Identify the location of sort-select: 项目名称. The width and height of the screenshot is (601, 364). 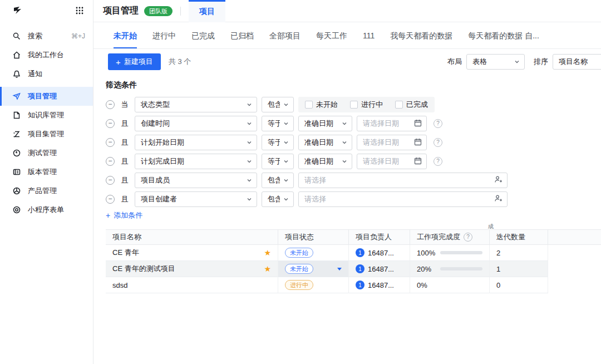
(577, 62).